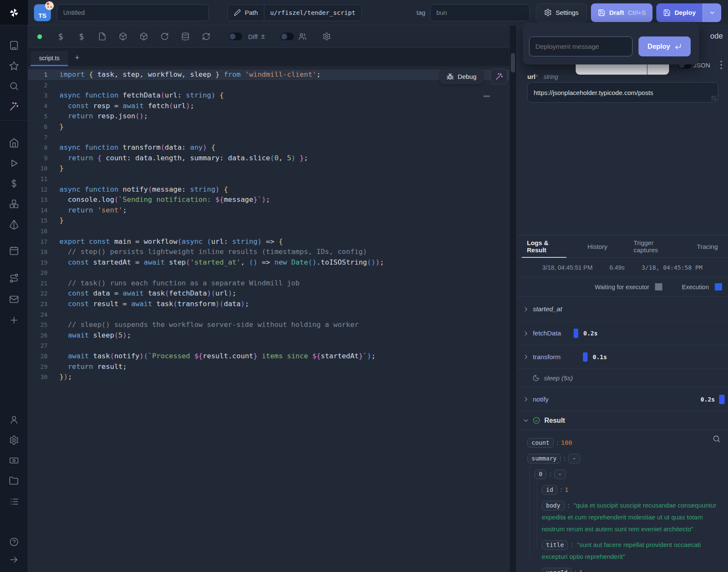  Describe the element at coordinates (49, 6) in the screenshot. I see `bun-runtime-icon` at that location.